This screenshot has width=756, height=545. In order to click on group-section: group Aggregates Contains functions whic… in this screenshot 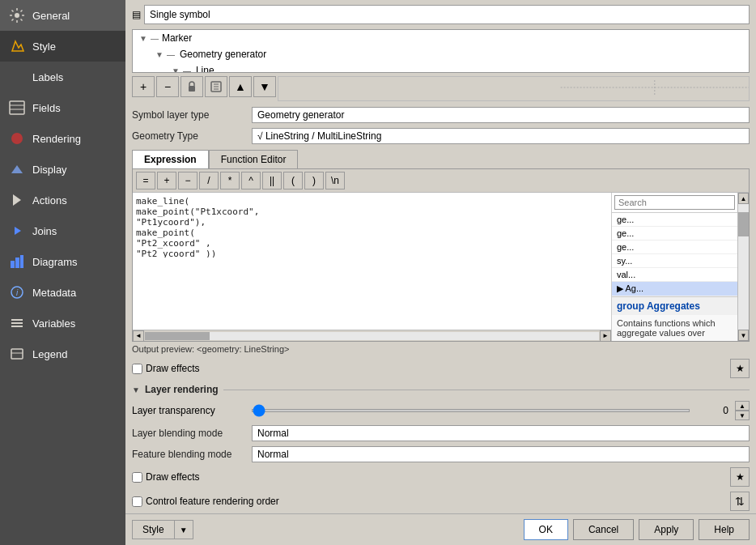, I will do `click(675, 319)`.